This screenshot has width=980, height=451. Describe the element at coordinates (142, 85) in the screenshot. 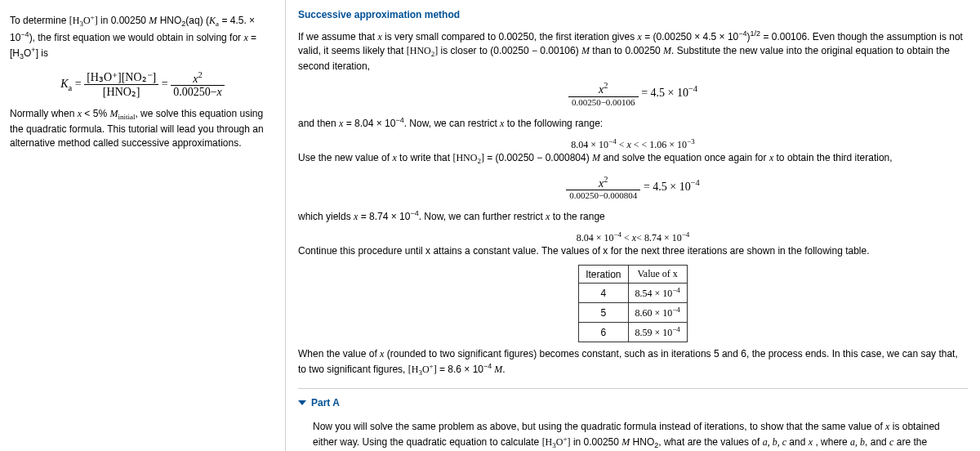

I see `ka-formula: Ka = [H₃O⁺][NO₂⁻] [HNO₂] = x2 0.00250−x` at that location.